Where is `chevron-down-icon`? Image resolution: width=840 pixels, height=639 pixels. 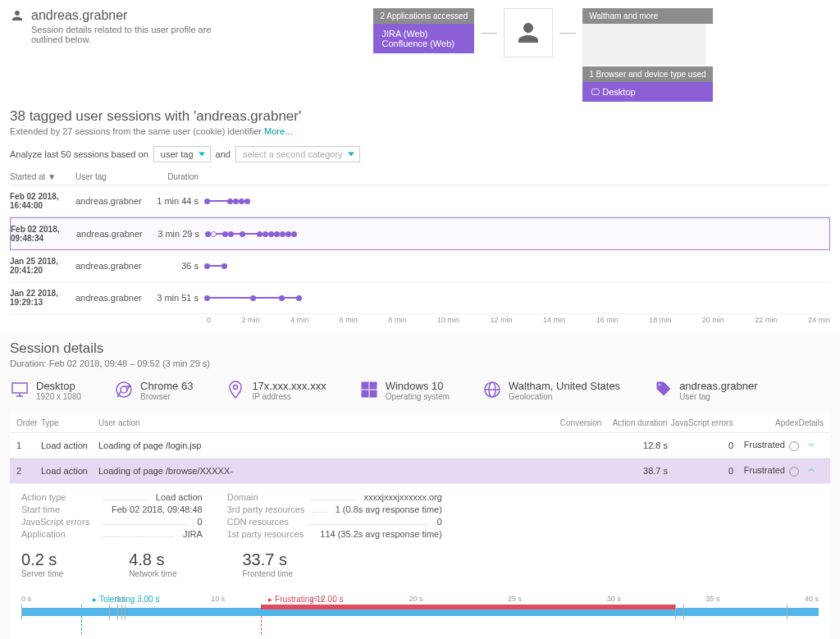
chevron-down-icon is located at coordinates (811, 445).